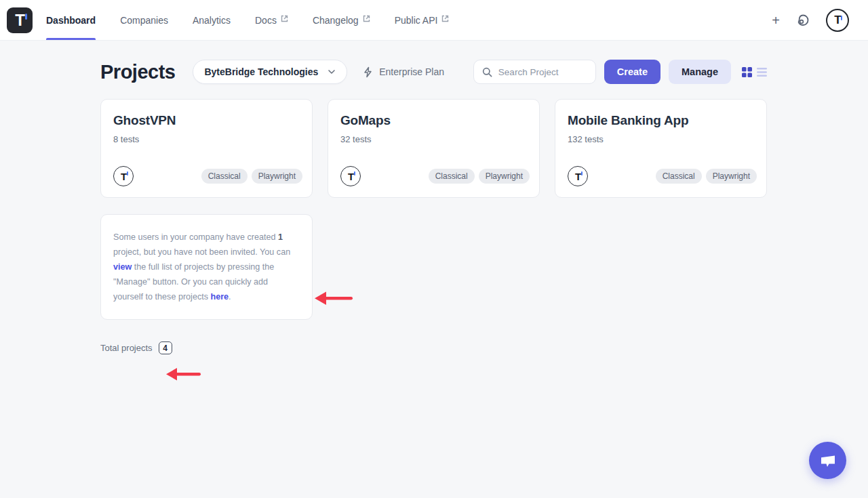 The image size is (868, 498). Describe the element at coordinates (206, 121) in the screenshot. I see `project-name: GhostVPN` at that location.